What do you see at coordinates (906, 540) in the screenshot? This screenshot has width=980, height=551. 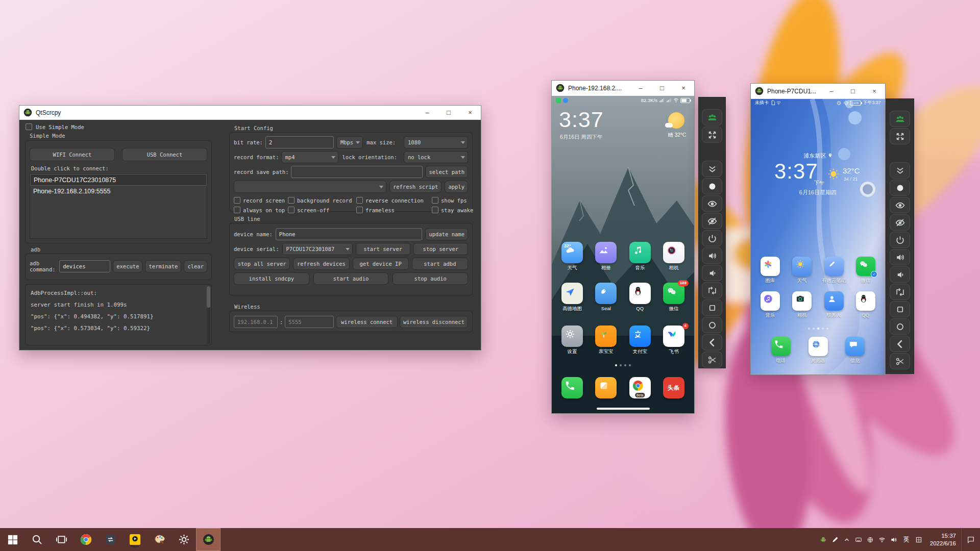 I see `input-language-indicator: 英` at bounding box center [906, 540].